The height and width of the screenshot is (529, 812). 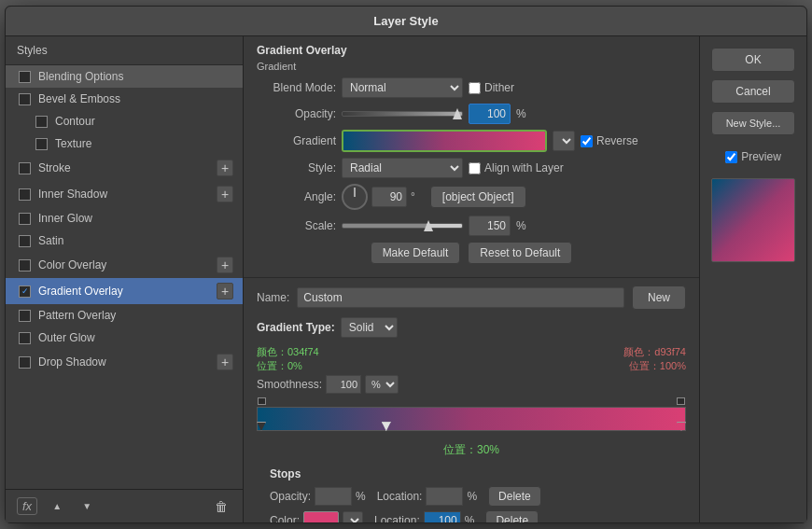 I want to click on sidebar-item-label: Inner Shadow, so click(x=73, y=194).